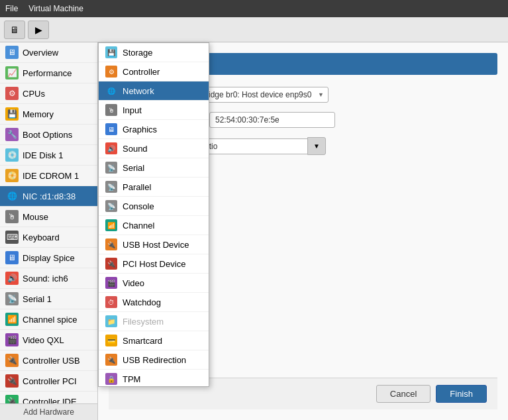  I want to click on dropdown-label-filesystem: Filesystem, so click(143, 322).